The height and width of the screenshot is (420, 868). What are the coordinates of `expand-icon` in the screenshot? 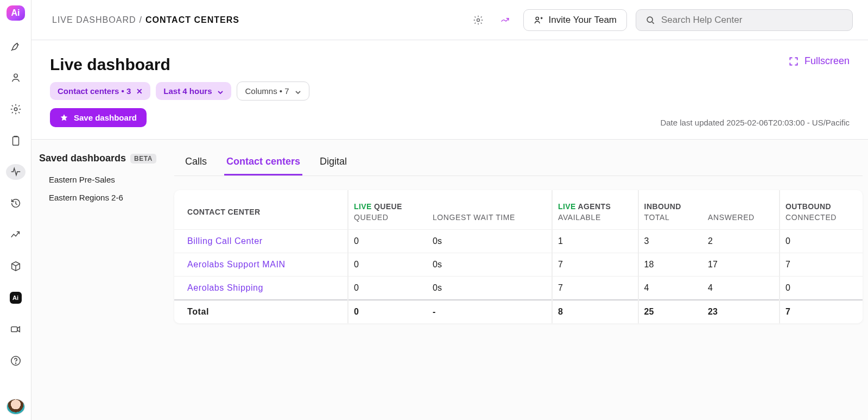 It's located at (794, 61).